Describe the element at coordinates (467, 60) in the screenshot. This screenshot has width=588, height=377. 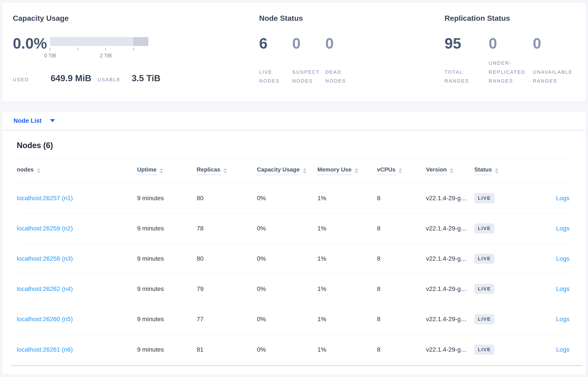
I see `total-ranges-stat: 95 TOTAL RANGES` at that location.